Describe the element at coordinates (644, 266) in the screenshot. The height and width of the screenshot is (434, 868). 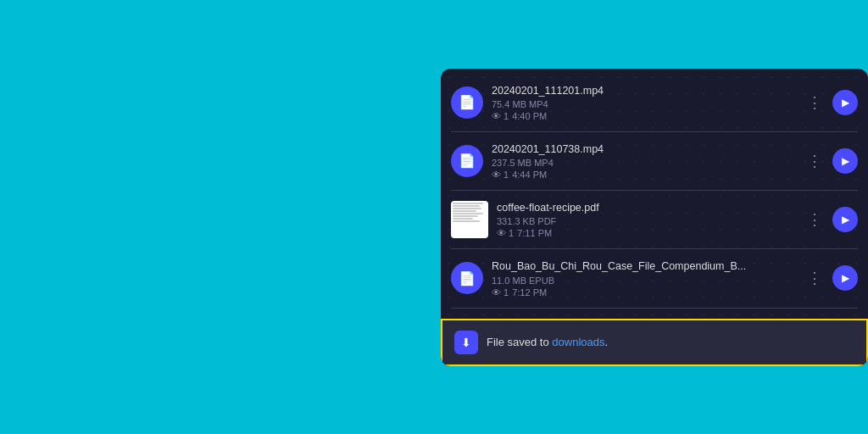
I see `file-name: Rou_Bao_Bu_Chi_Rou_Case_File_Compendium_…` at that location.